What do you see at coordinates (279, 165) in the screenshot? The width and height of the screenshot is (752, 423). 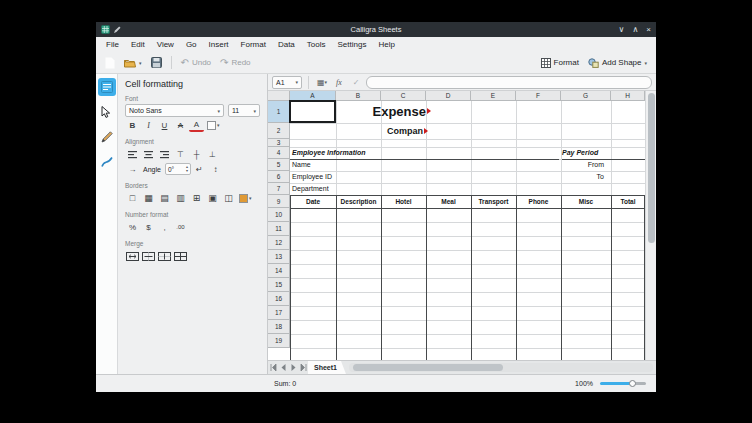 I see `row-header-5: 5` at bounding box center [279, 165].